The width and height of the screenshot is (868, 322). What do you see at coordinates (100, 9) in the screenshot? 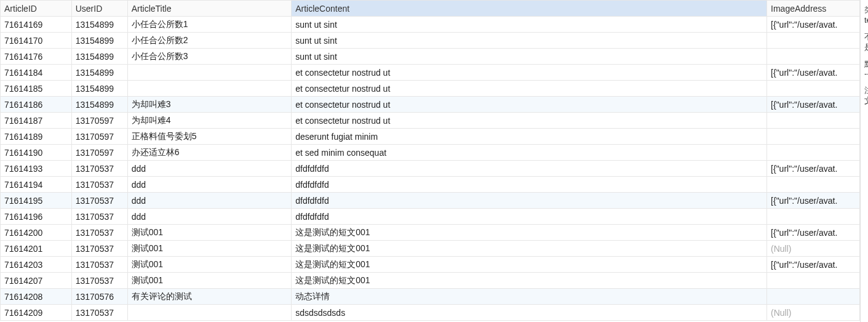
I see `column-header-userid: UserID` at bounding box center [100, 9].